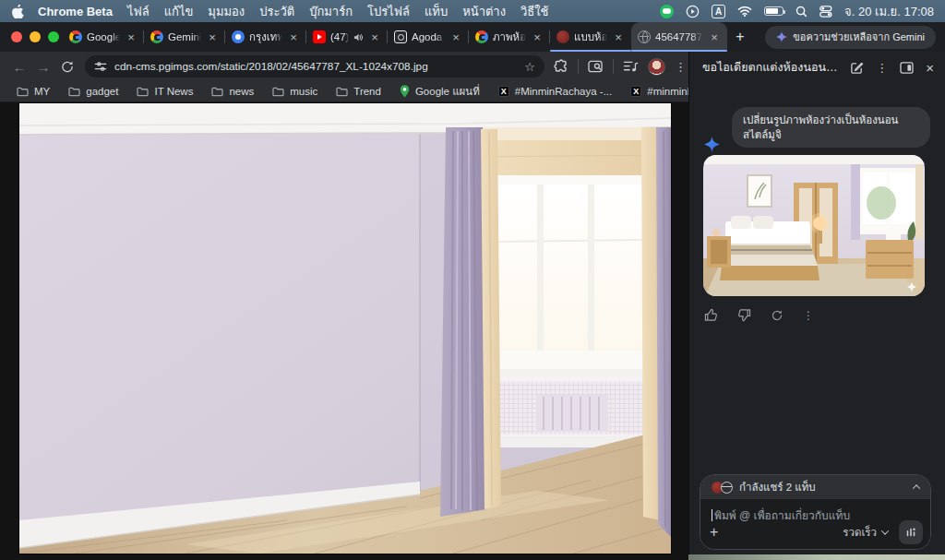 This screenshot has height=560, width=945. I want to click on window-minimize-button, so click(35, 37).